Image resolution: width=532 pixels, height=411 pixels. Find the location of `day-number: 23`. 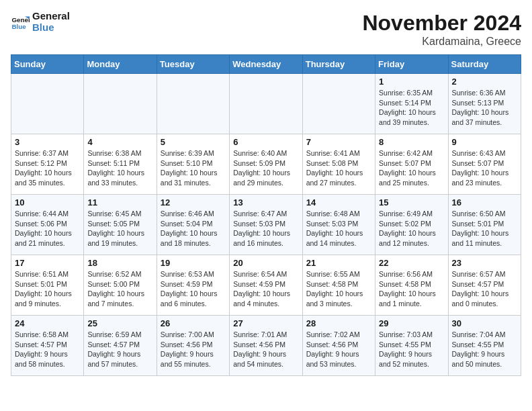

day-number: 23 is located at coordinates (485, 263).